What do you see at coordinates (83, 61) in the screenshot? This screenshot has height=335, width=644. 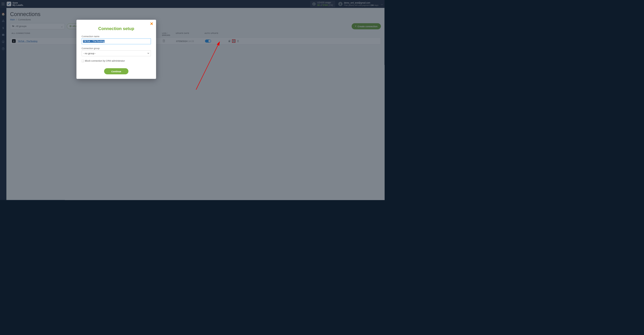 I see `block-checkbox` at bounding box center [83, 61].